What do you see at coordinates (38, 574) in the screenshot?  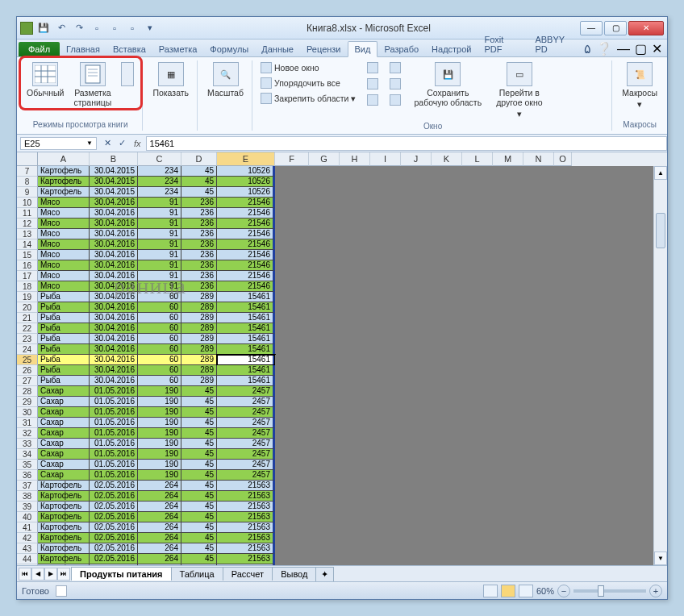 I see `sheet-nav-prev: ◀` at bounding box center [38, 574].